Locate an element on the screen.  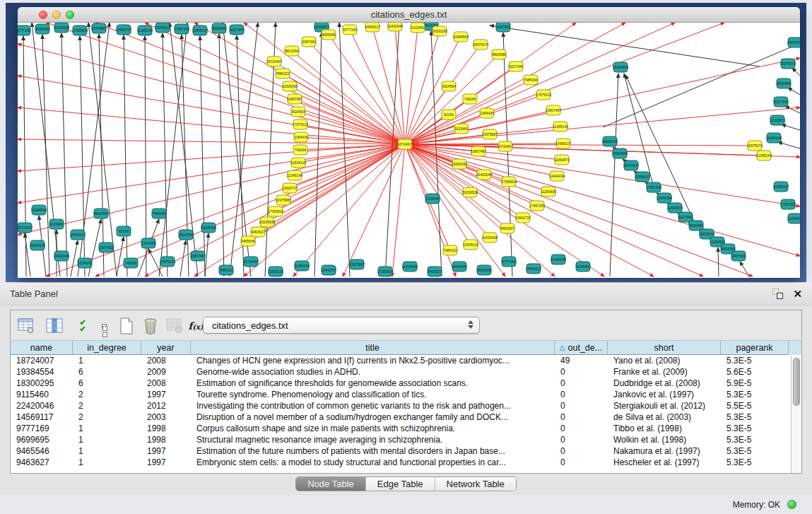
cell-short: Stergiakouli et al. (2012) is located at coordinates (664, 406).